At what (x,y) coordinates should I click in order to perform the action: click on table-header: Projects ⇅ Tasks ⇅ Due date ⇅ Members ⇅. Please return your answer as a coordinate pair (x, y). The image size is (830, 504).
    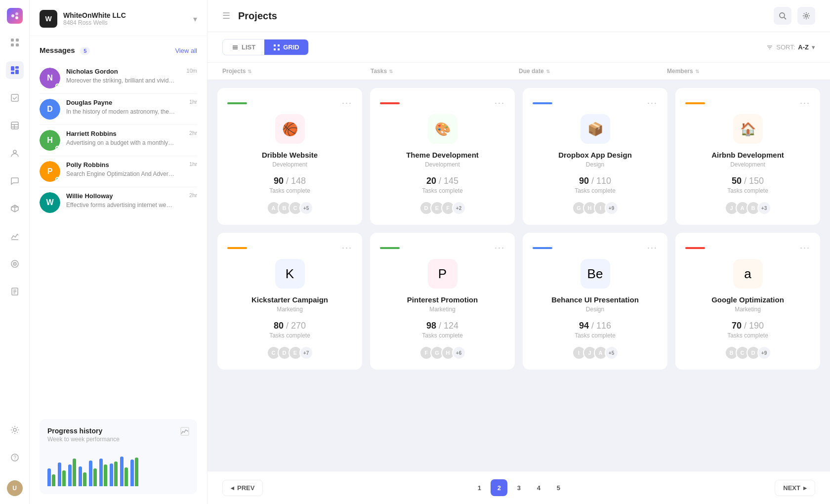
    Looking at the image, I should click on (519, 71).